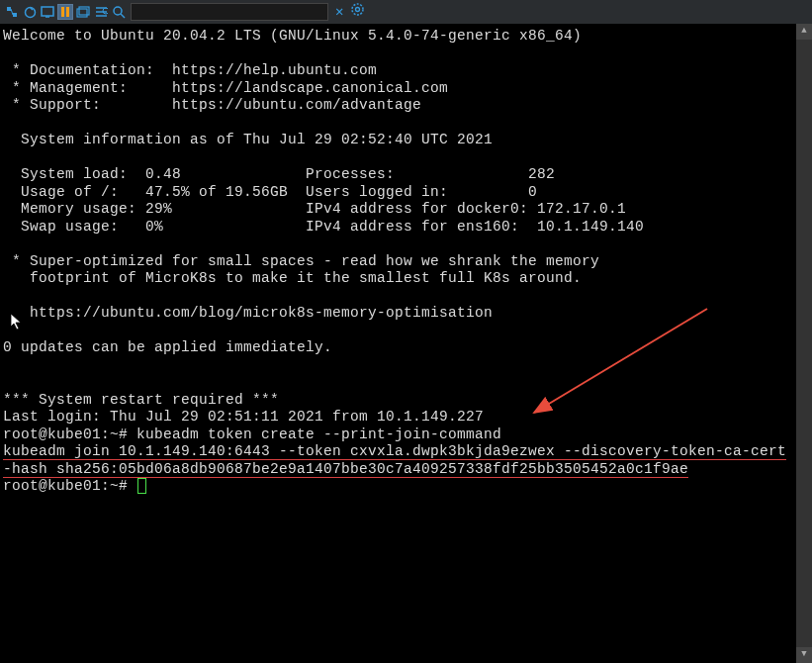 The width and height of the screenshot is (812, 663). I want to click on line: *** System restart required ***, so click(140, 400).